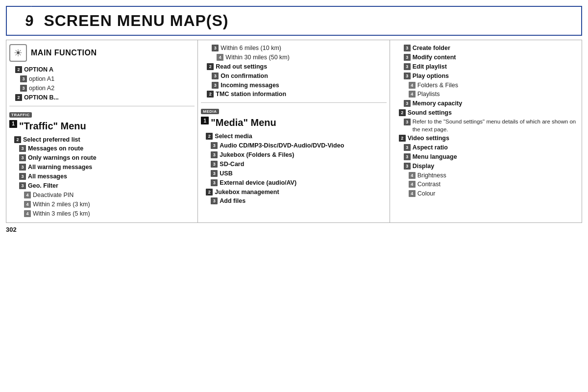  Describe the element at coordinates (486, 157) in the screenshot. I see `list-item: 3 Menu language` at that location.